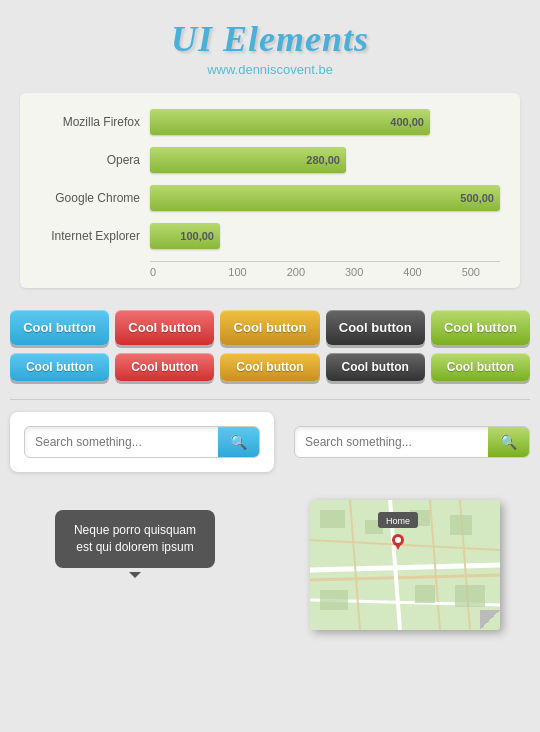 This screenshot has height=732, width=540. What do you see at coordinates (270, 42) in the screenshot?
I see `page-header: UI Elements www.denniscovent.be` at bounding box center [270, 42].